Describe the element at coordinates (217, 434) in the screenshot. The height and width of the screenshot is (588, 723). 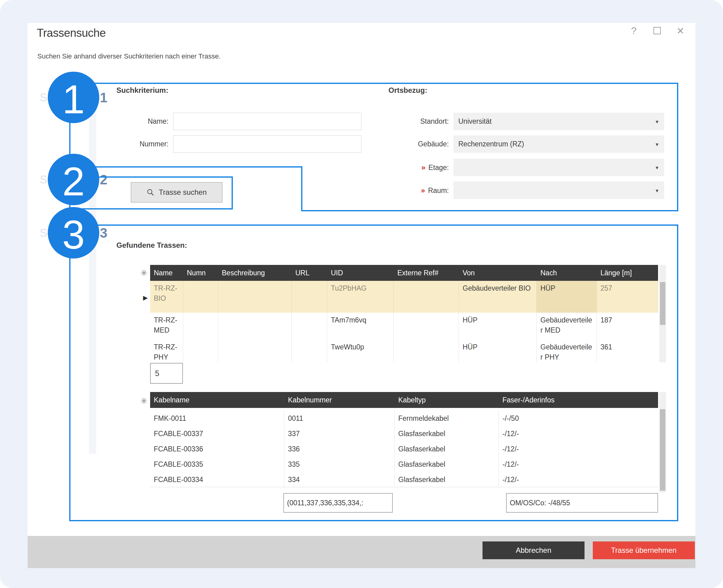
I see `cell-kabelname: FCABLE-00337` at that location.